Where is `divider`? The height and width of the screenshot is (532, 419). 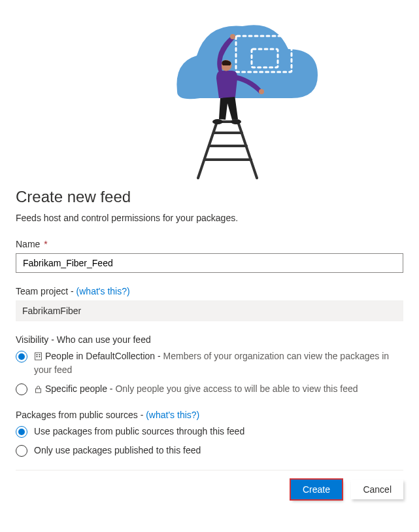 divider is located at coordinates (209, 470).